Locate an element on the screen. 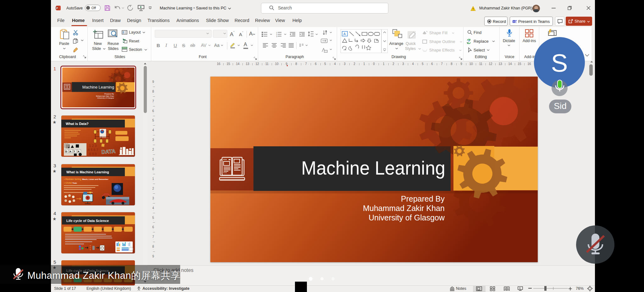 The height and width of the screenshot is (292, 644). svg-text: DATA is located at coordinates (108, 152).